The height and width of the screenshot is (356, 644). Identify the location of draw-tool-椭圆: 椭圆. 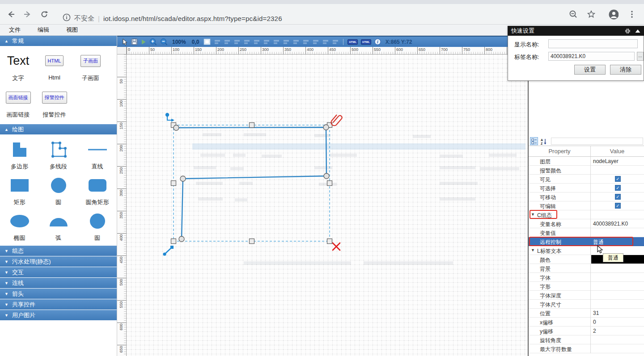
(20, 228).